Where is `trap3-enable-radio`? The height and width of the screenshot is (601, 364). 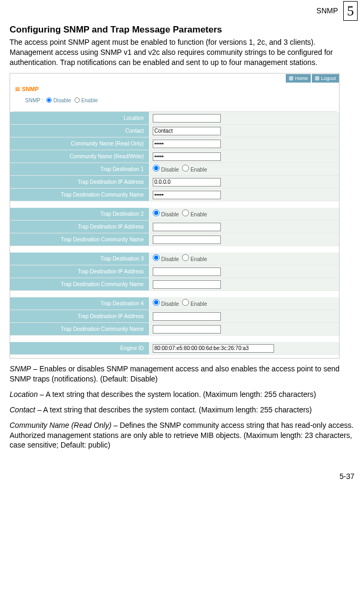 trap3-enable-radio is located at coordinates (185, 258).